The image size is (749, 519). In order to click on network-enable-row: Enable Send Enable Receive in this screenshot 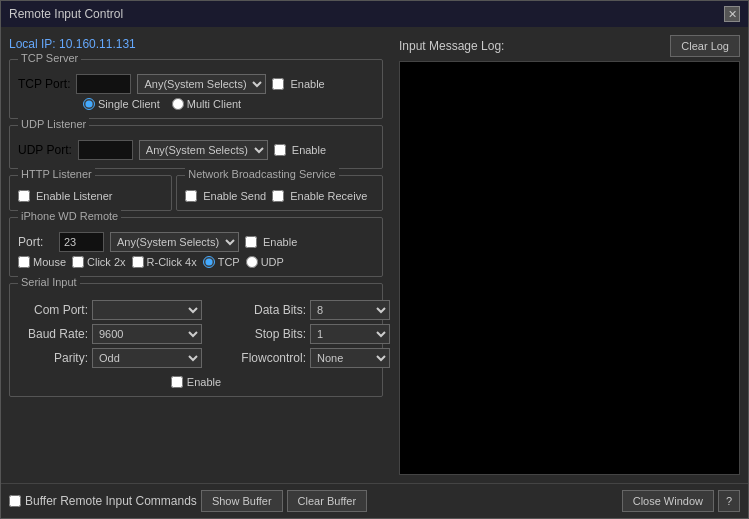, I will do `click(280, 196)`.